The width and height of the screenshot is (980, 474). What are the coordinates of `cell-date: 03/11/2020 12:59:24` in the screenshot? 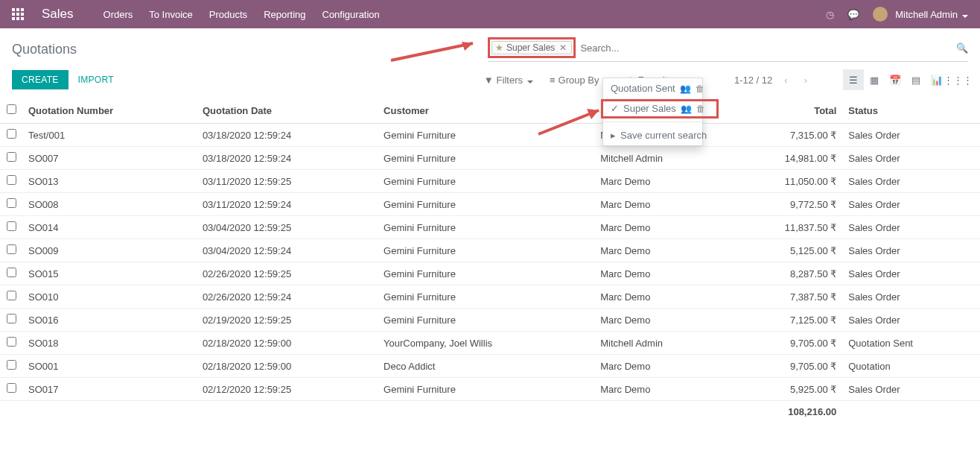 It's located at (287, 204).